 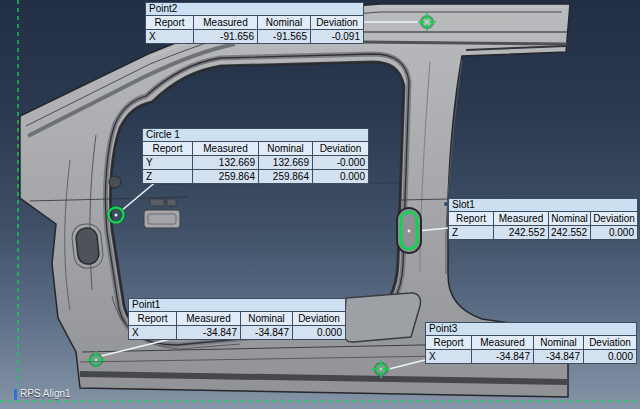 What do you see at coordinates (254, 10) in the screenshot?
I see `table-title: Point2` at bounding box center [254, 10].